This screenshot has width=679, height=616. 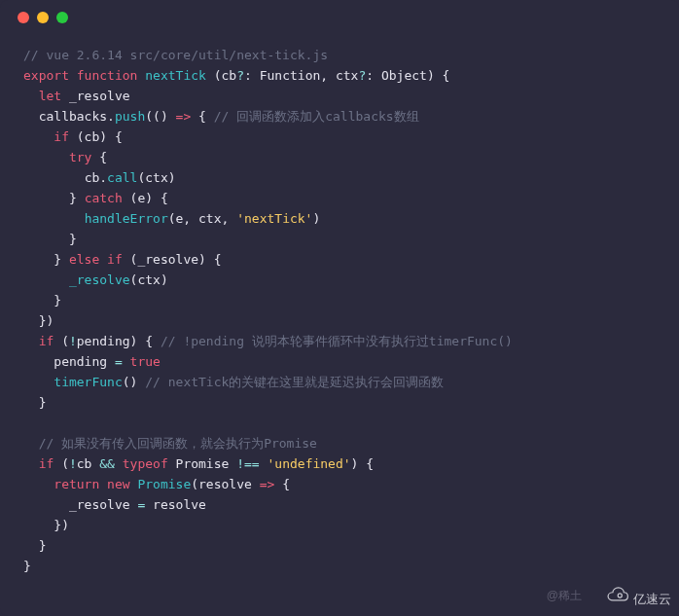 What do you see at coordinates (175, 54) in the screenshot?
I see `comment-line: // vue 2.6.14 src/core/util/next-tick.js` at bounding box center [175, 54].